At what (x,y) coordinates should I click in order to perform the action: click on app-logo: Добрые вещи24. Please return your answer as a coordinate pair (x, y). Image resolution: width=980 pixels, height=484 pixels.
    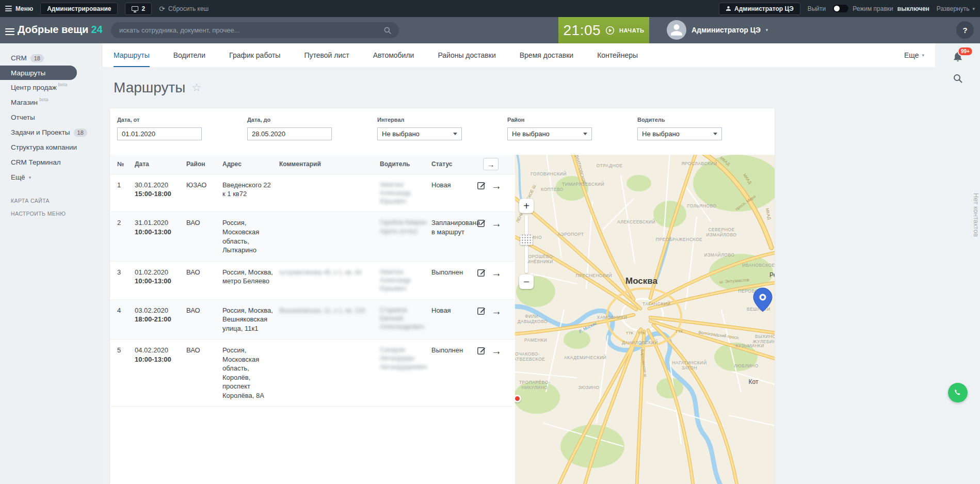
    Looking at the image, I should click on (60, 30).